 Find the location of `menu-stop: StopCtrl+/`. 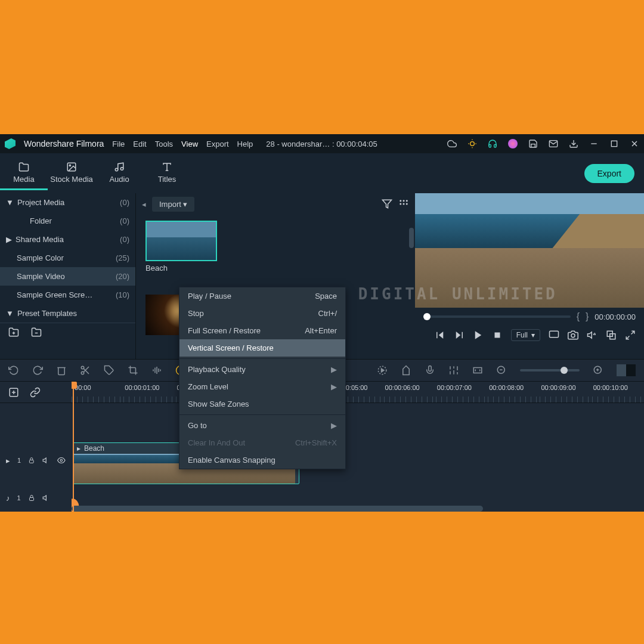

menu-stop: StopCtrl+/ is located at coordinates (262, 314).